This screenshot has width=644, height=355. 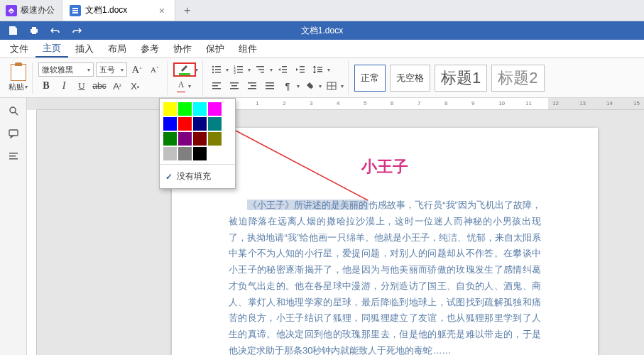 What do you see at coordinates (239, 70) in the screenshot?
I see `numbering-button: 123` at bounding box center [239, 70].